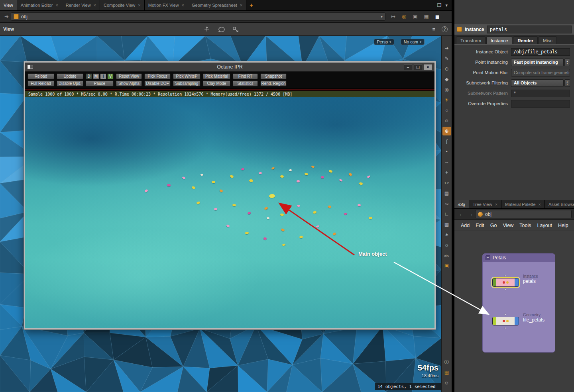  What do you see at coordinates (447, 59) in the screenshot?
I see `annotate-pen-icon: ✎` at bounding box center [447, 59].